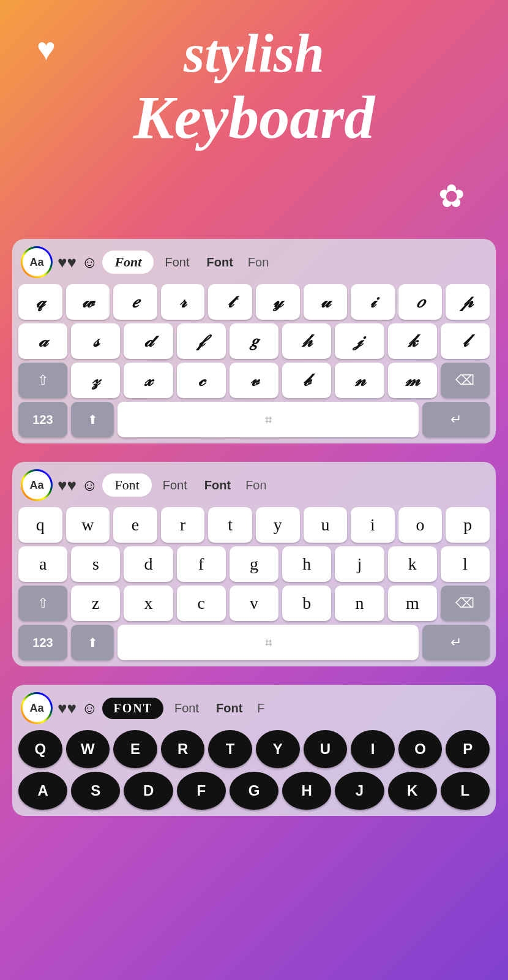 The image size is (508, 980). What do you see at coordinates (307, 791) in the screenshot?
I see `key3-h: H` at bounding box center [307, 791].